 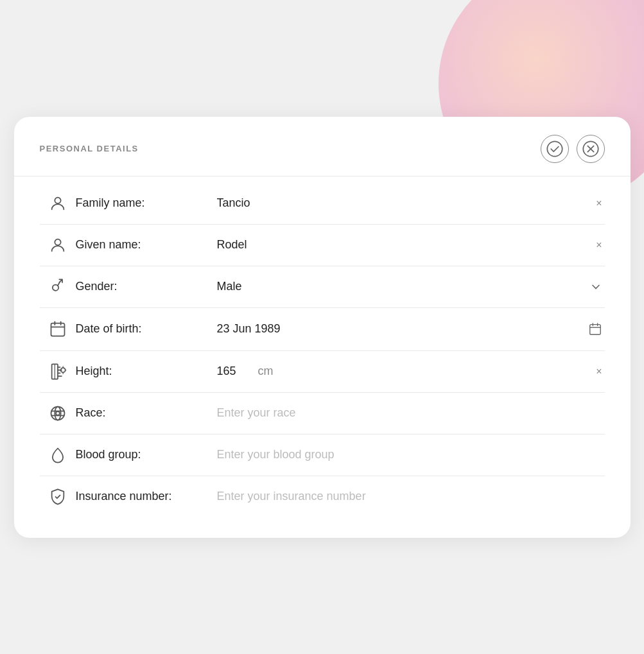 I want to click on shield-icon, so click(x=58, y=497).